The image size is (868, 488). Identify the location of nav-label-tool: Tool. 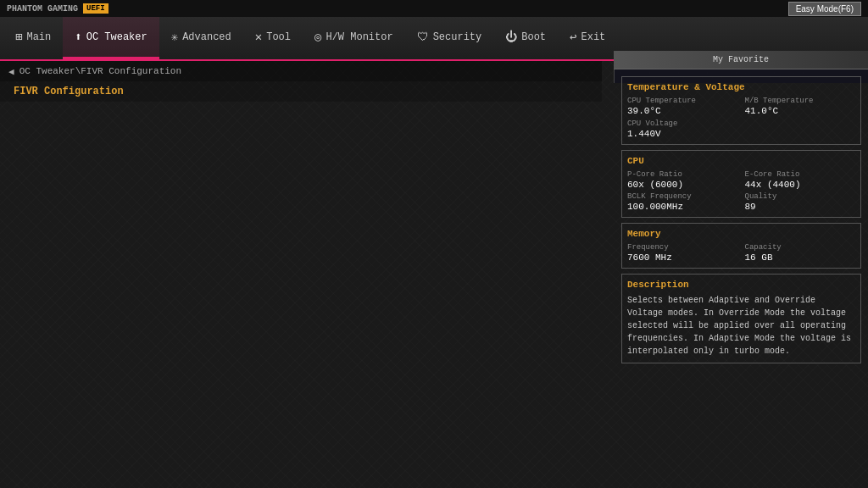
(278, 37).